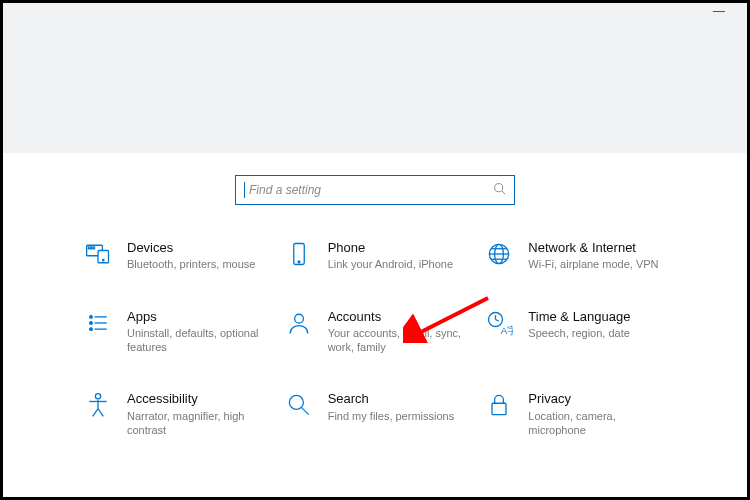 The height and width of the screenshot is (500, 750). Describe the element at coordinates (299, 323) in the screenshot. I see `person-icon` at that location.